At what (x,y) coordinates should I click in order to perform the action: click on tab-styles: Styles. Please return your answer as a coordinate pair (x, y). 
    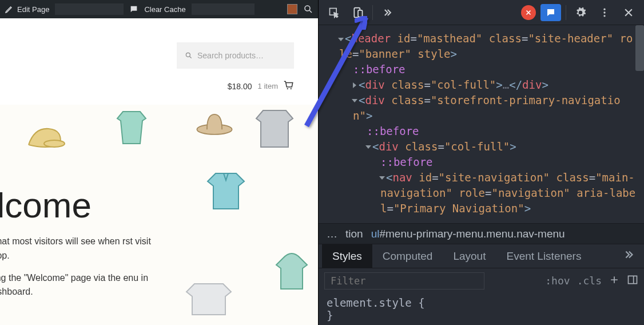
    Looking at the image, I should click on (347, 256).